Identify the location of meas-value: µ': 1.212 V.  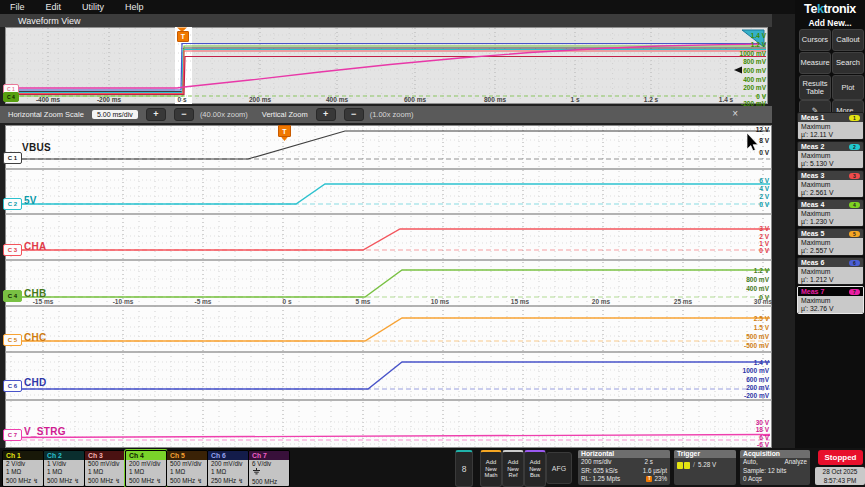
(832, 280).